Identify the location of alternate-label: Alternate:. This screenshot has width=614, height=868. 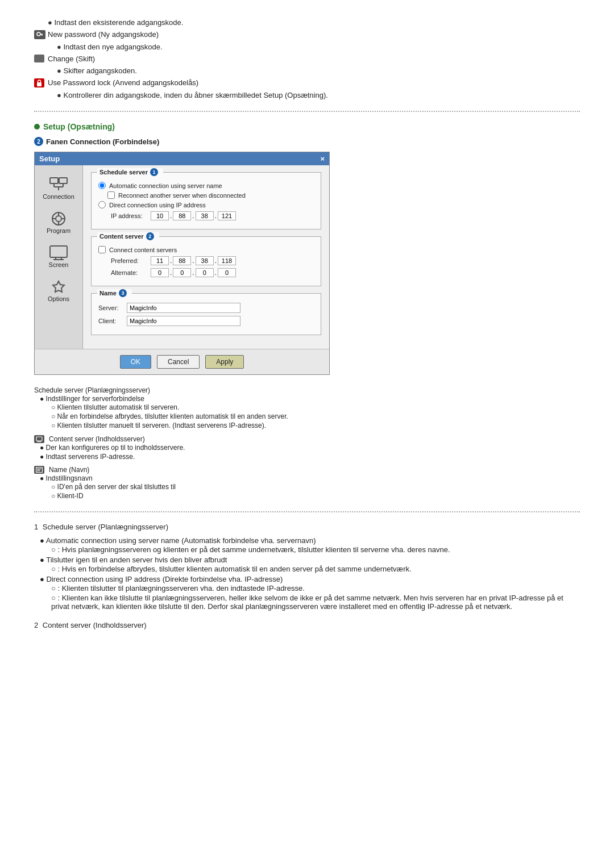
(131, 273).